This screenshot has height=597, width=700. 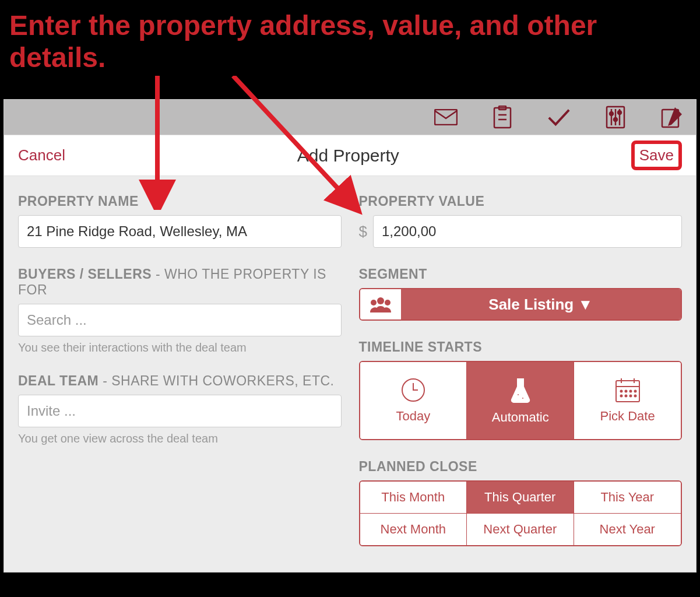 I want to click on calendar-icon, so click(x=628, y=390).